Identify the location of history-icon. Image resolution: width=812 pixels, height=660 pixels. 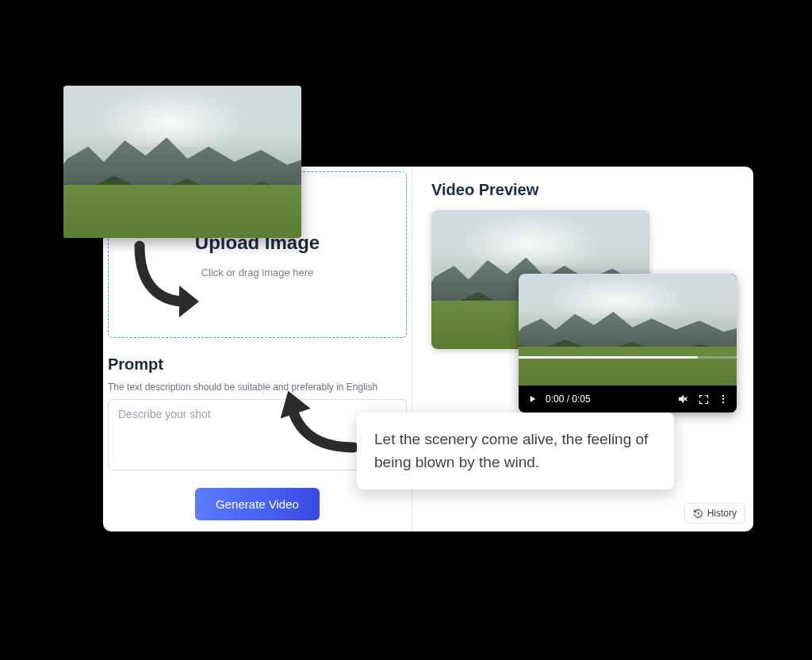
(698, 514).